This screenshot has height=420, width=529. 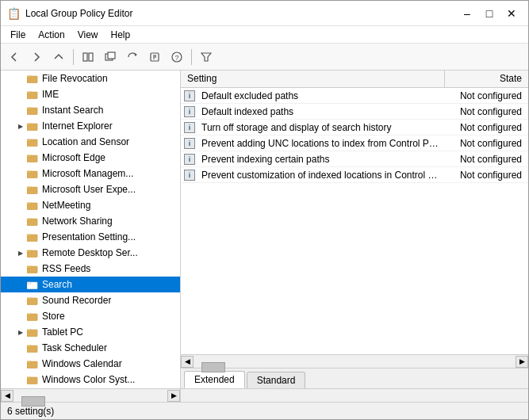 I want to click on table-row: i Prevent customization of indexed locat…, so click(x=355, y=175).